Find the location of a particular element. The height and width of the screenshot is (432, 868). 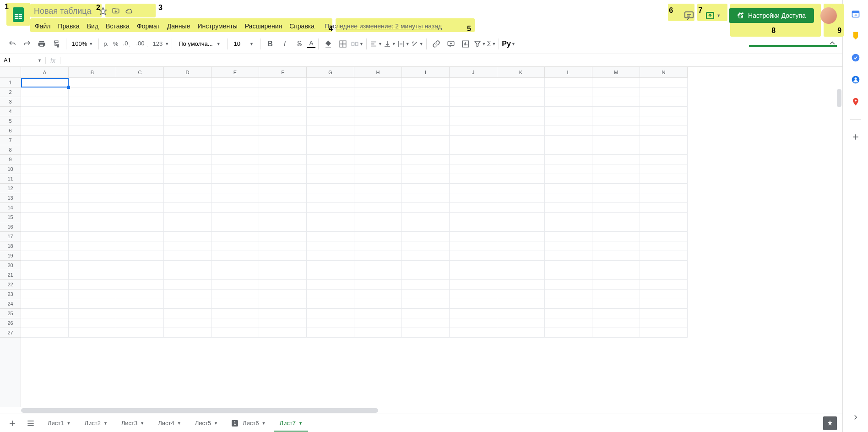

increase-decimal-button: .00→ is located at coordinates (142, 44).